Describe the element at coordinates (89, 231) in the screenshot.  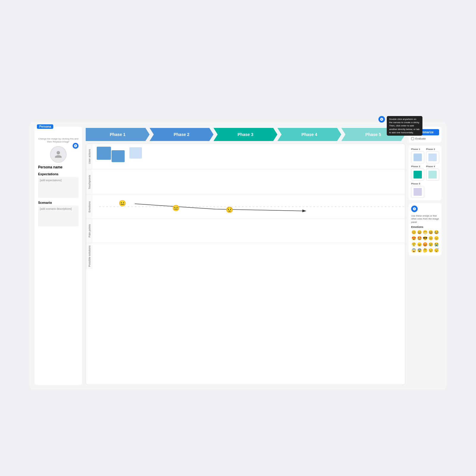
I see `pain-points-label: Pain points` at that location.